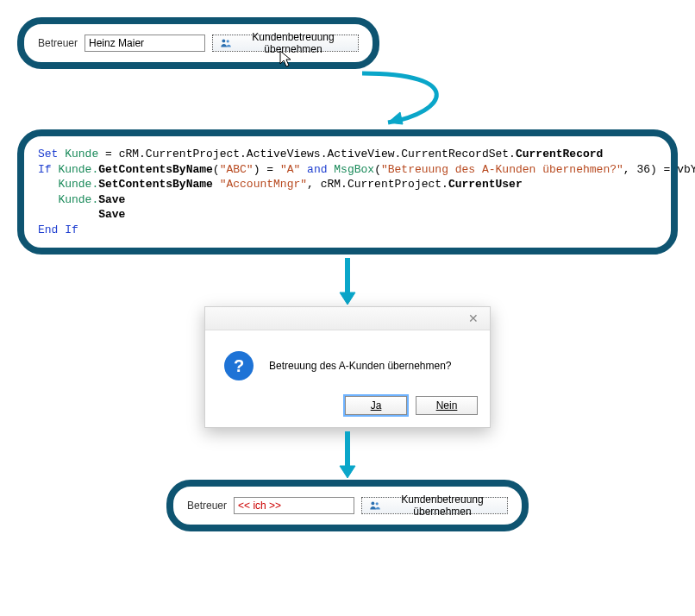 This screenshot has height=616, width=695. Describe the element at coordinates (348, 368) in the screenshot. I see `confirm-dialog: ✕ ? Betreuung des A-Kunden übernehmen? J…` at that location.